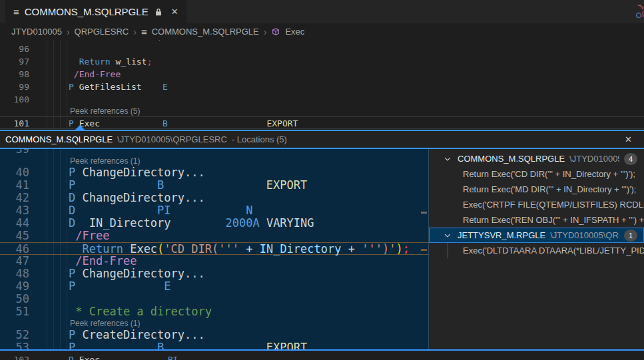  What do you see at coordinates (15, 286) in the screenshot?
I see `line-number: 49` at bounding box center [15, 286].